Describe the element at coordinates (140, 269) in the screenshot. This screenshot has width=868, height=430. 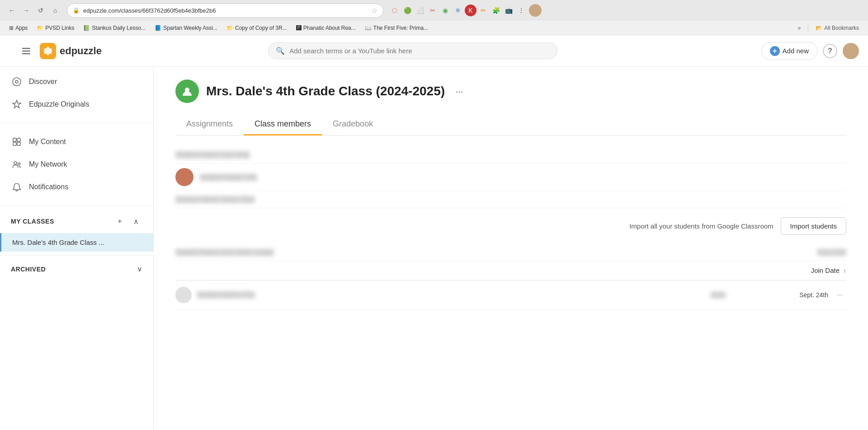
I see `archived-toggle-icon: ∨` at that location.